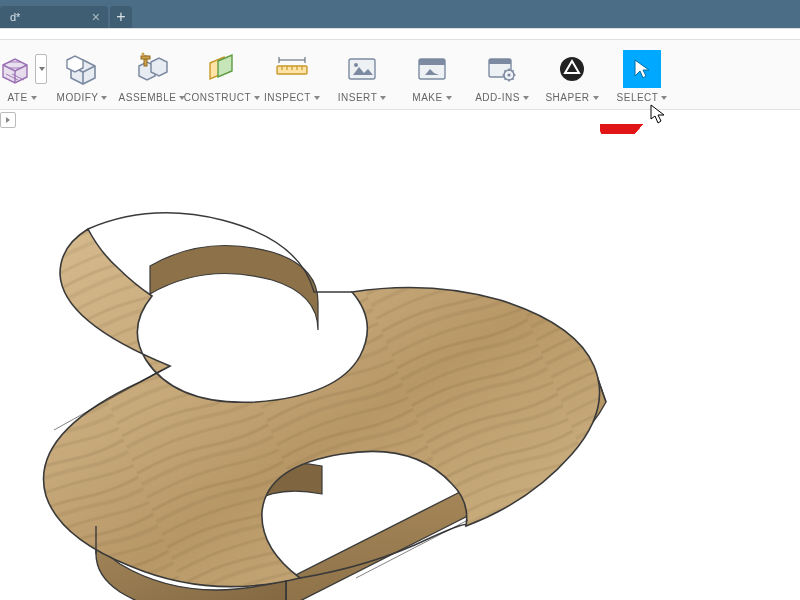 The height and width of the screenshot is (600, 800). What do you see at coordinates (121, 17) in the screenshot?
I see `new-tab-button: +` at bounding box center [121, 17].